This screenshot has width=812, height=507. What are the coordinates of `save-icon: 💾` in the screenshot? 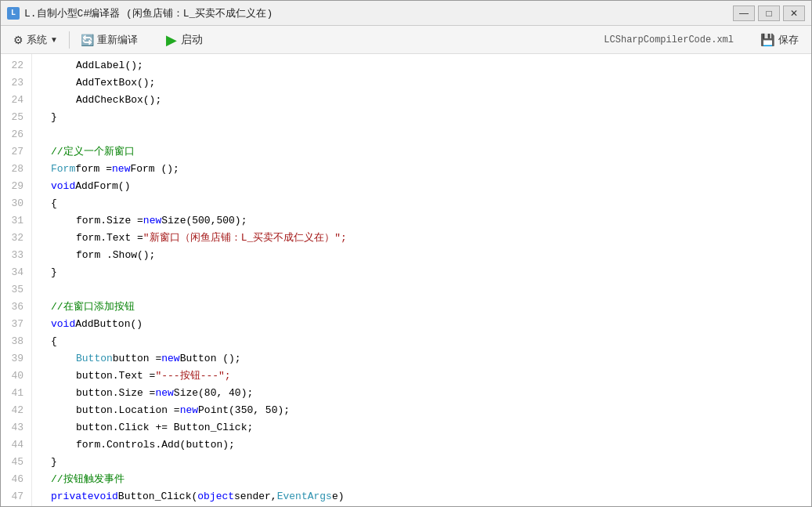 It's located at (767, 40).